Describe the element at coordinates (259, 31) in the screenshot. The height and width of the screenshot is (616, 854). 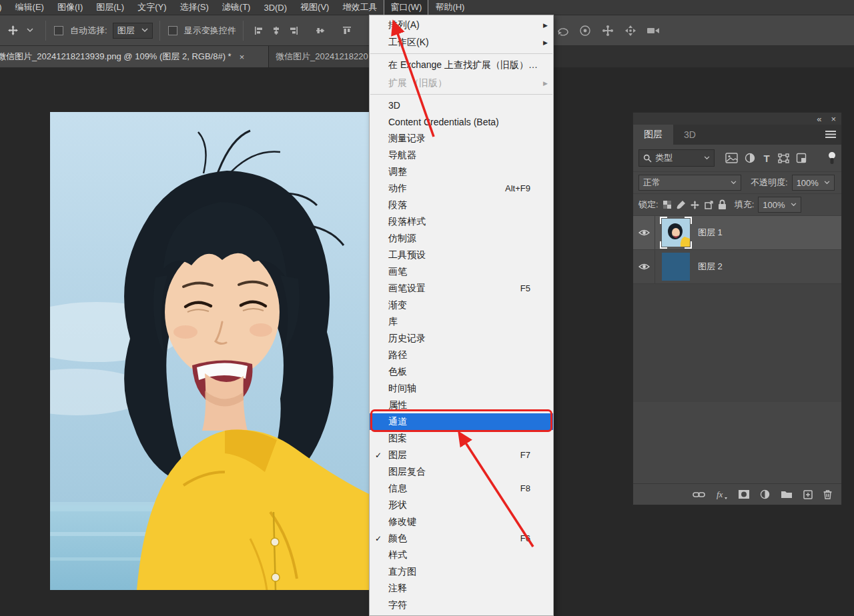
I see `align-left-icon` at that location.